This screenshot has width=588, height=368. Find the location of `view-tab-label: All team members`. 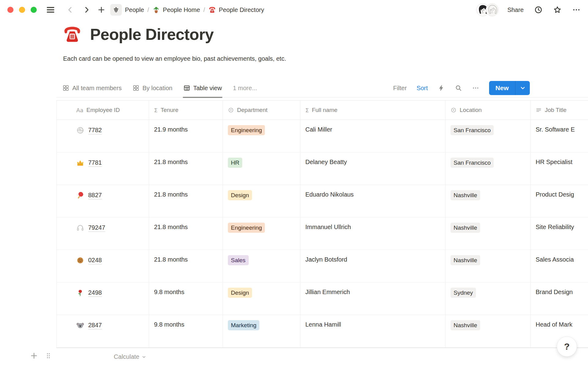

view-tab-label: All team members is located at coordinates (97, 88).